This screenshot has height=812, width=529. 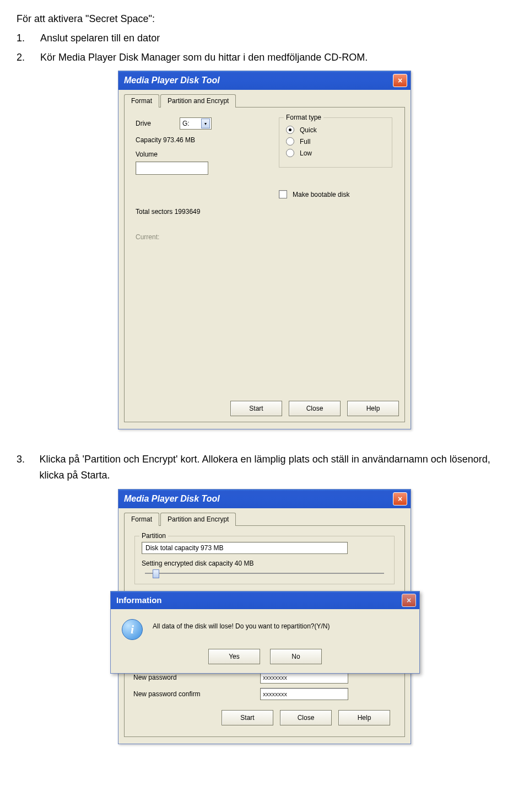 What do you see at coordinates (206, 123) in the screenshot?
I see `chevron-down-icon: ▾` at bounding box center [206, 123].